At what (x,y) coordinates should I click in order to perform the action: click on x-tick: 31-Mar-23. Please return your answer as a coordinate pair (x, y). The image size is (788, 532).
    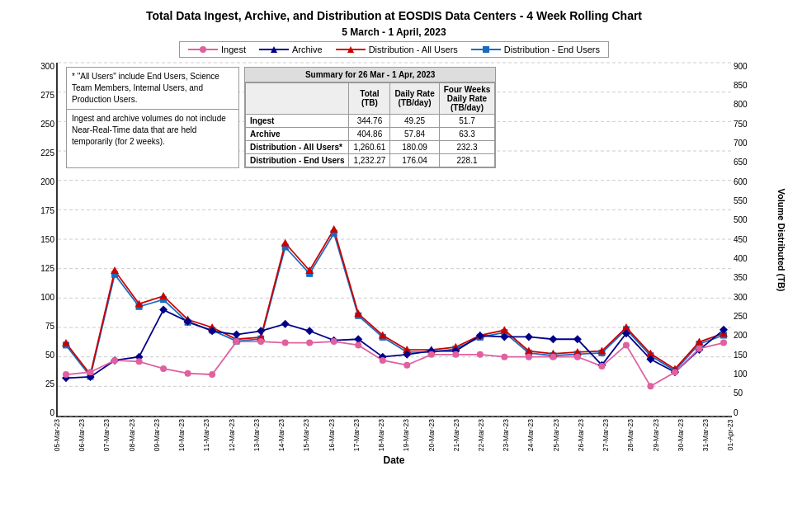
    Looking at the image, I should click on (706, 435).